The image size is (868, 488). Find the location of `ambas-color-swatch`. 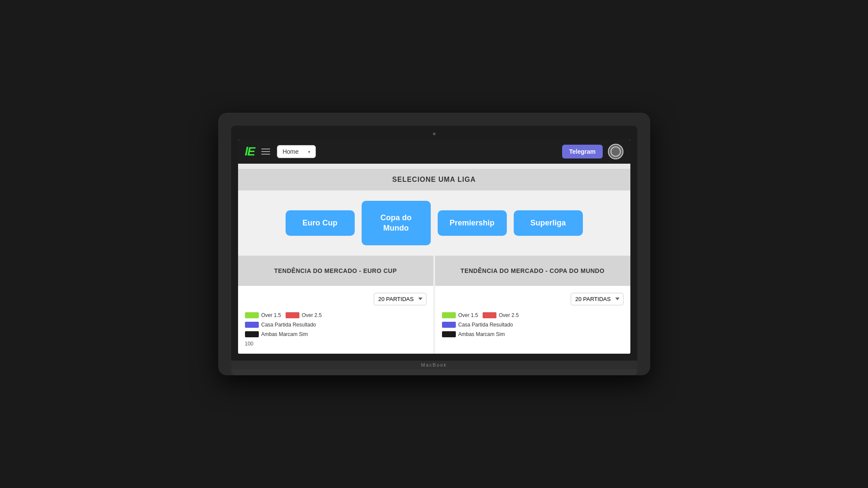

ambas-color-swatch is located at coordinates (252, 334).